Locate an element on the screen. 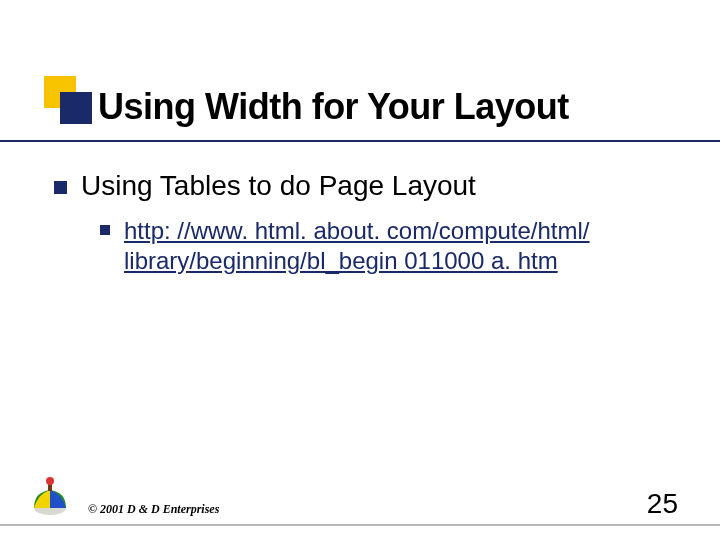 This screenshot has height=540, width=720. slide-footer: © 2001 D & D Enterprises 25 is located at coordinates (360, 502).